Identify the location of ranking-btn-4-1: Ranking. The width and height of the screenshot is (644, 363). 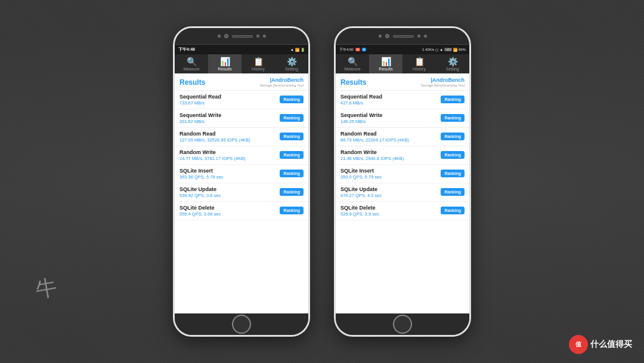
(292, 173).